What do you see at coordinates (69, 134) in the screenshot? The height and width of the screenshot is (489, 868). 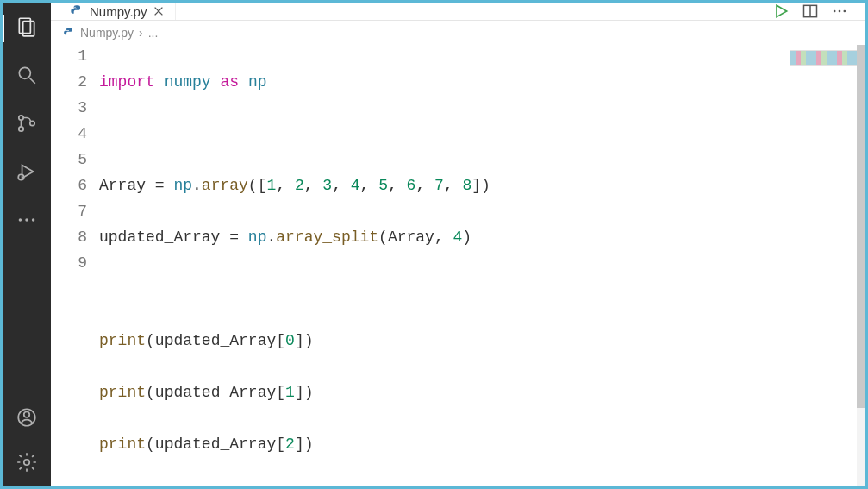 I see `line-number: 4` at bounding box center [69, 134].